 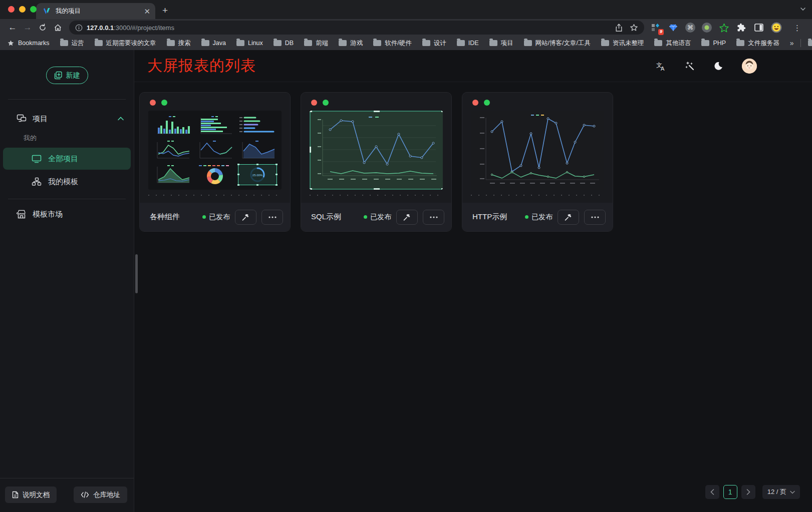 I want to click on new-plus-icon, so click(x=58, y=75).